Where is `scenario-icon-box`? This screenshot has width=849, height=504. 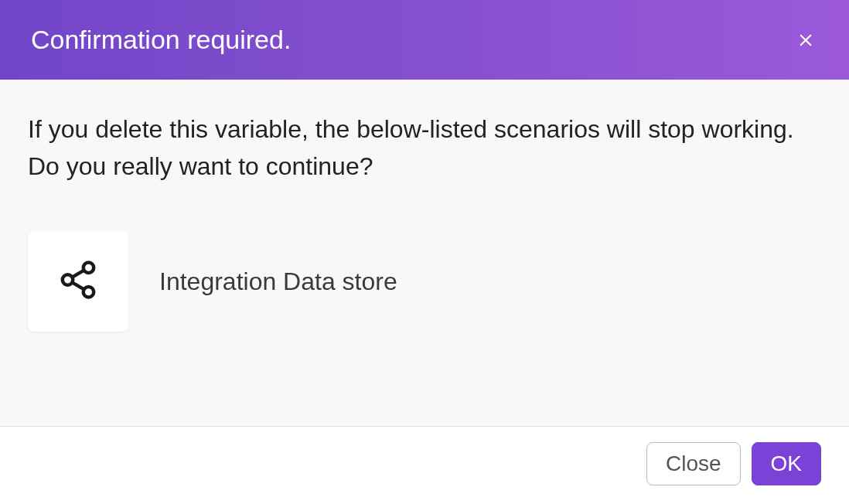 scenario-icon-box is located at coordinates (78, 281).